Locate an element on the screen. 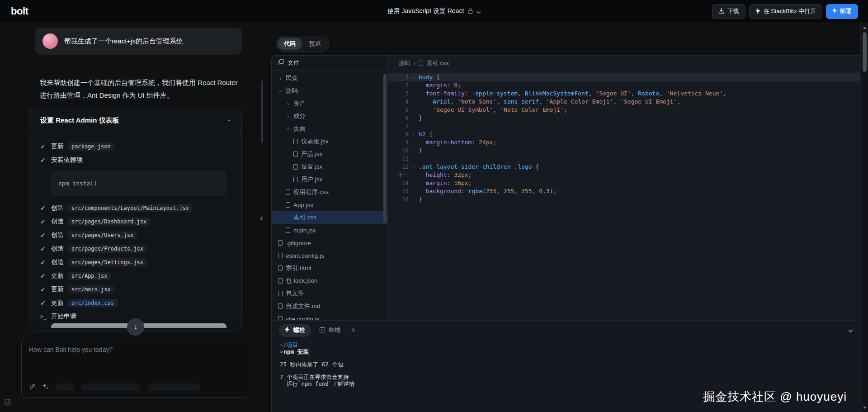  open-stackblitz-button: 在 StackBlitz 中打开 is located at coordinates (786, 12).